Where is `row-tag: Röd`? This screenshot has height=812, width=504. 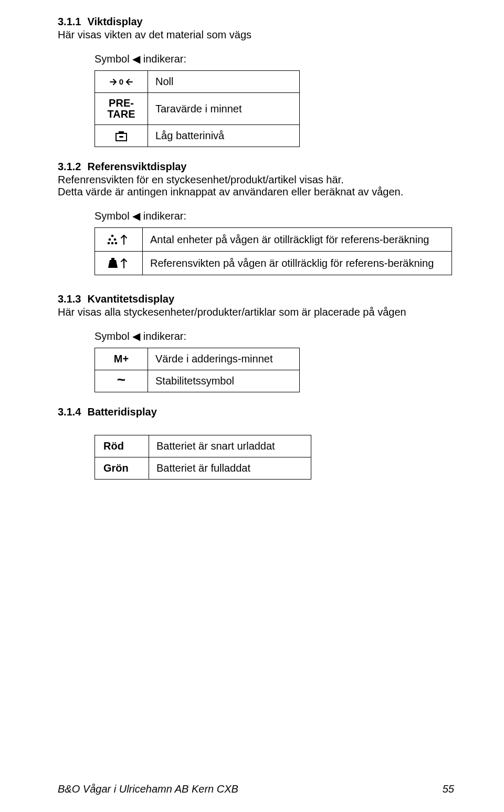
row-tag: Röd is located at coordinates (122, 446).